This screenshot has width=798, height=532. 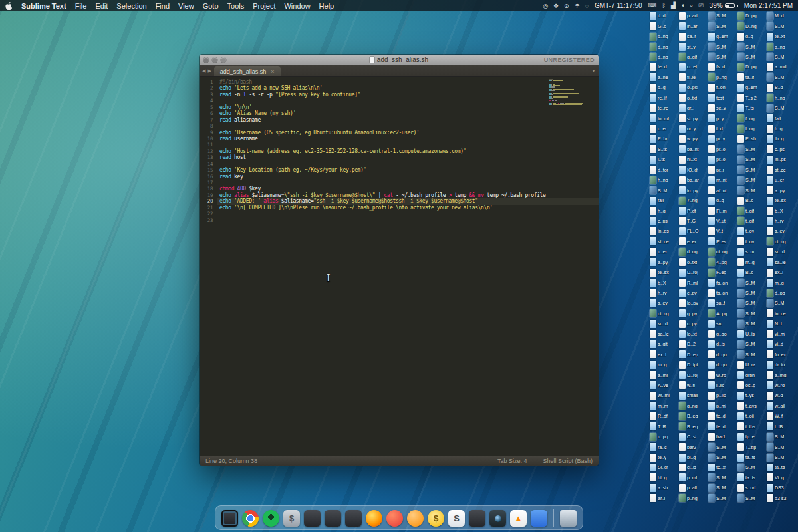 I want to click on desktop-icon: vi..ml, so click(x=781, y=334).